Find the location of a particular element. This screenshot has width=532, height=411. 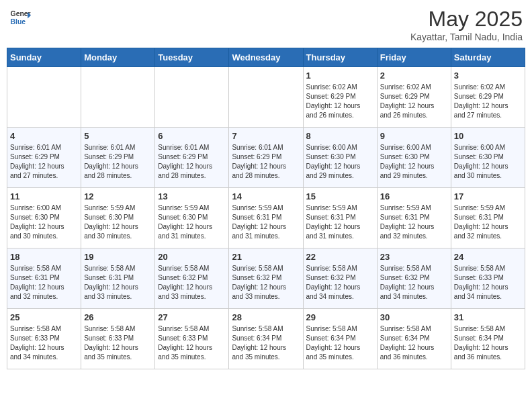

calendar-day-cell: 30Sunrise: 5:58 AM Sunset: 6:34 PM Dayli… is located at coordinates (414, 339).